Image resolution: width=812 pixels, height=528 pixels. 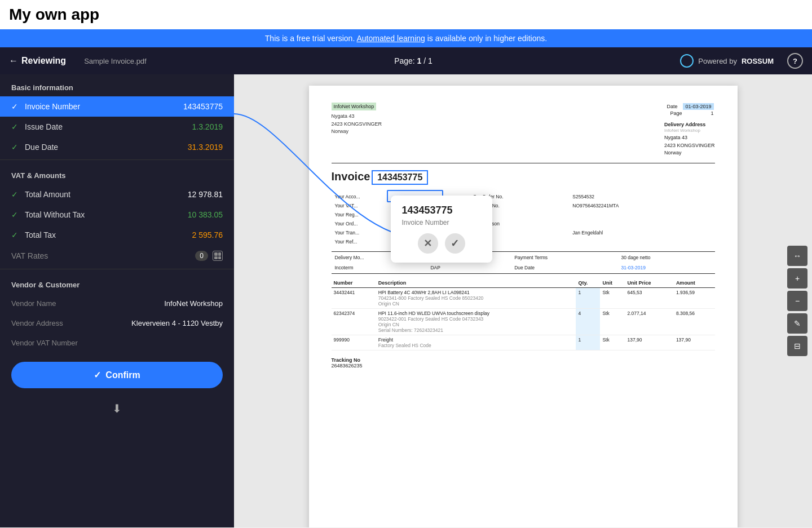 I want to click on rossum-logo, so click(x=687, y=61).